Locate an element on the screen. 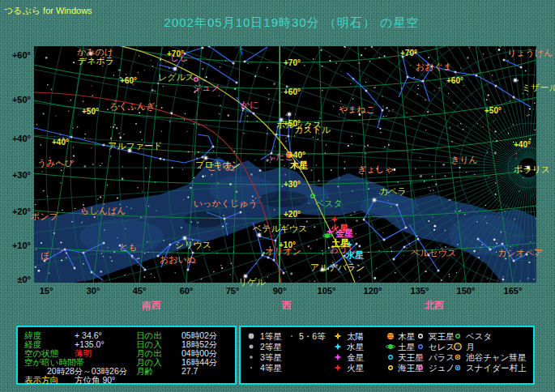 The width and height of the screenshot is (555, 392). info-value: +135.0° is located at coordinates (89, 345).